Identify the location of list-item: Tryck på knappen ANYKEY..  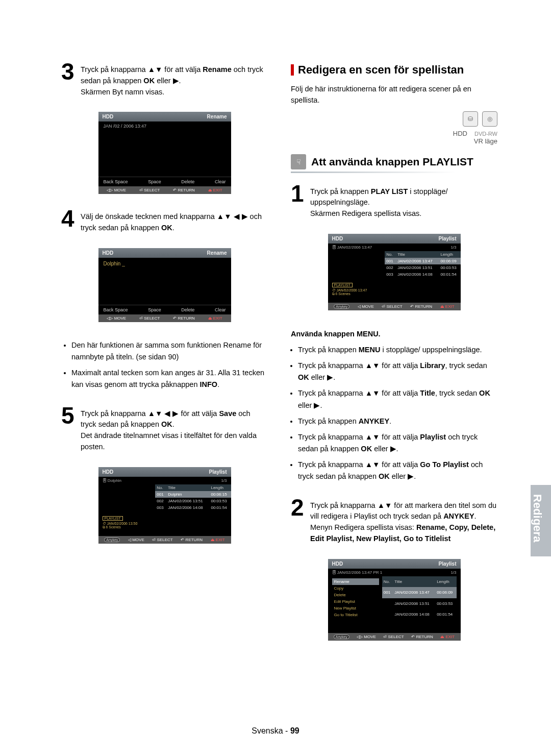
(398, 422).